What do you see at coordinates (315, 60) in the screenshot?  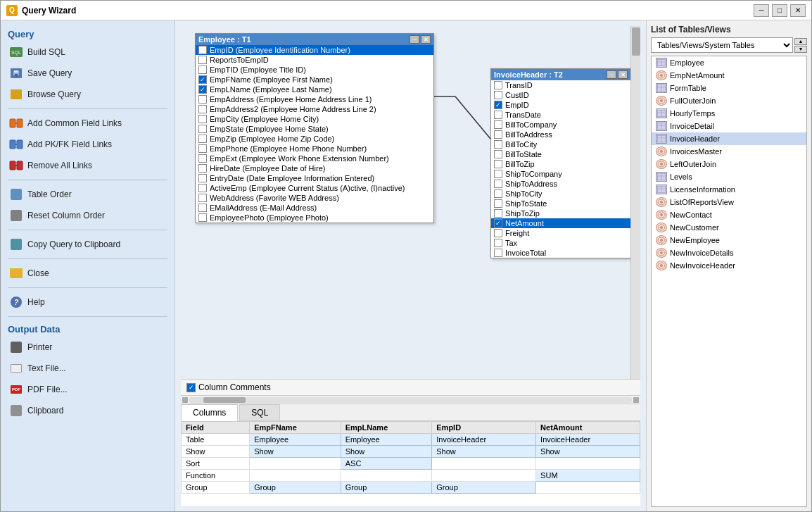 I see `employee-field-item: ReportsToEmpID` at bounding box center [315, 60].